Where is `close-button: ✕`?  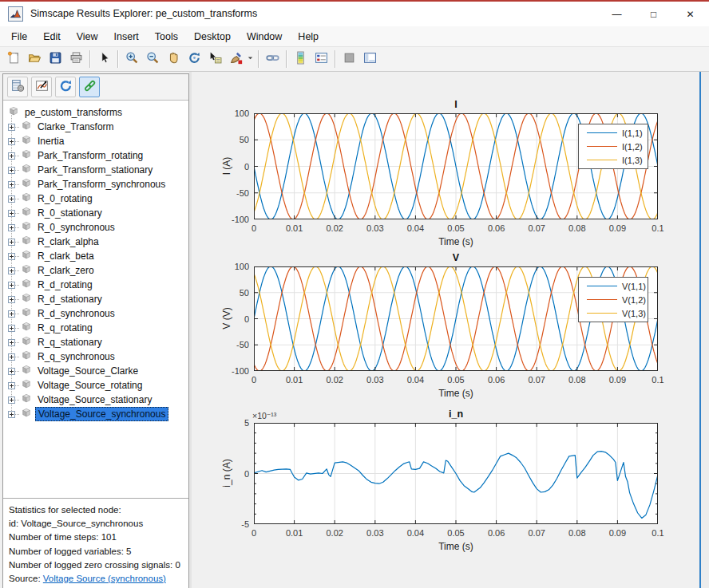
close-button: ✕ is located at coordinates (690, 14).